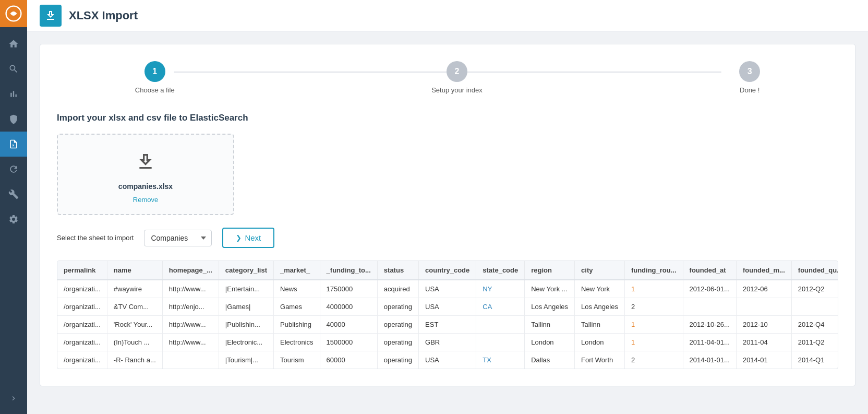  Describe the element at coordinates (146, 174) in the screenshot. I see `file-upload-area: companies.xlsx Remove` at that location.